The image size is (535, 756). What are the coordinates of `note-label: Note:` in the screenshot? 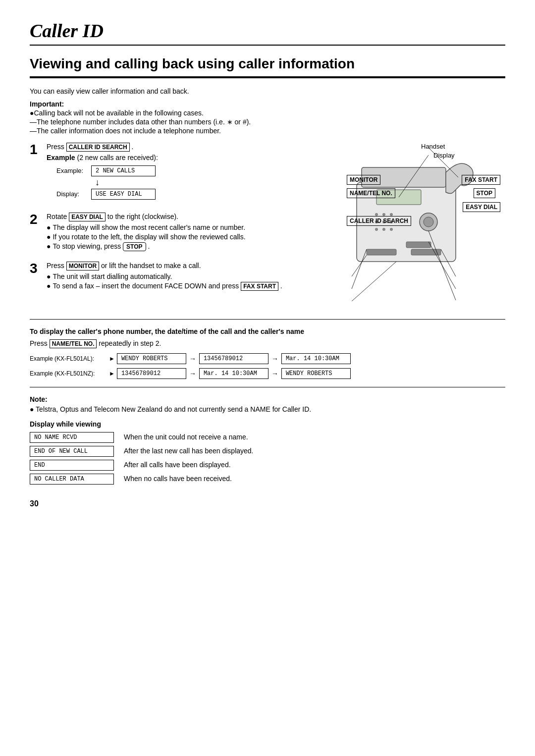 It's located at (268, 399).